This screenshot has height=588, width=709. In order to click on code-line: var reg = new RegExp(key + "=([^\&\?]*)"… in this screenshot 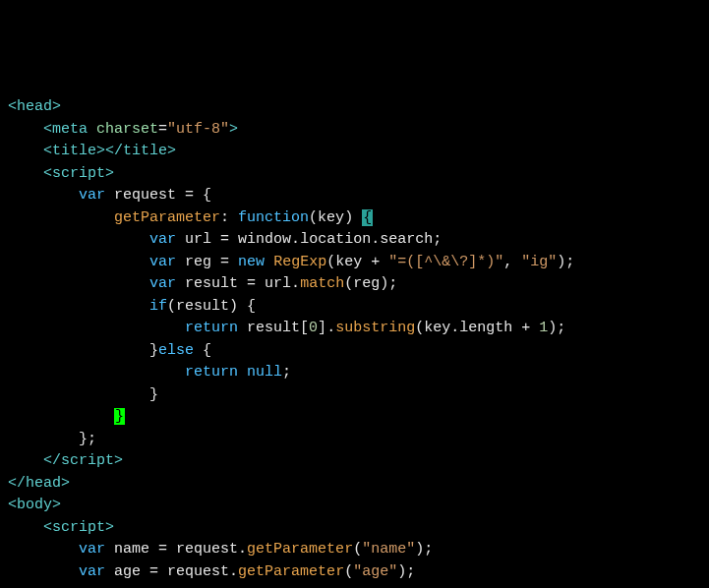, I will do `click(354, 264)`.